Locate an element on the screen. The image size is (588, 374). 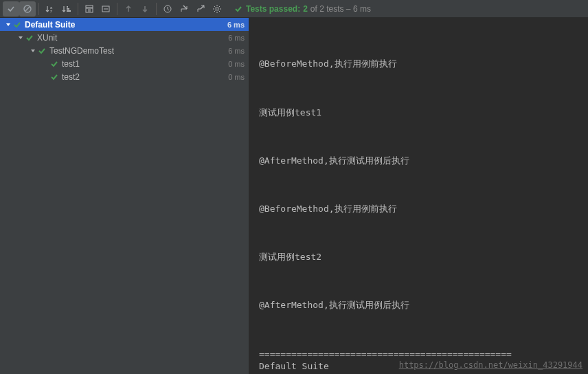
test-history-button is located at coordinates (168, 9).